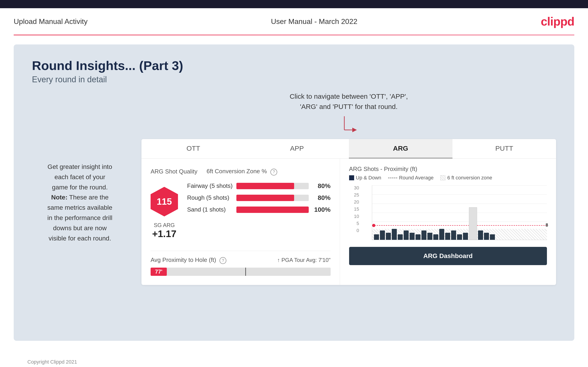 This screenshot has height=367, width=588. What do you see at coordinates (294, 66) in the screenshot?
I see `page-title: Round Insights... (Part 3)` at bounding box center [294, 66].